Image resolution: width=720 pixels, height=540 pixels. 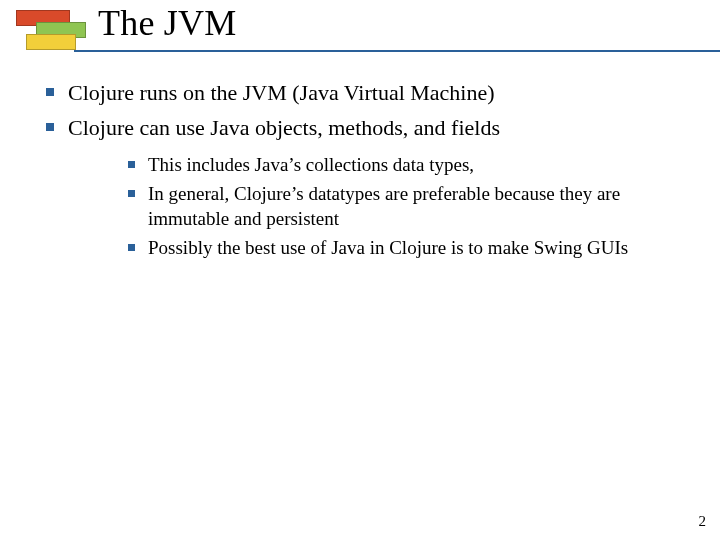 I want to click on sub-bullet-item: Possibly the best use of Java in Clojure…, so click(x=408, y=248).